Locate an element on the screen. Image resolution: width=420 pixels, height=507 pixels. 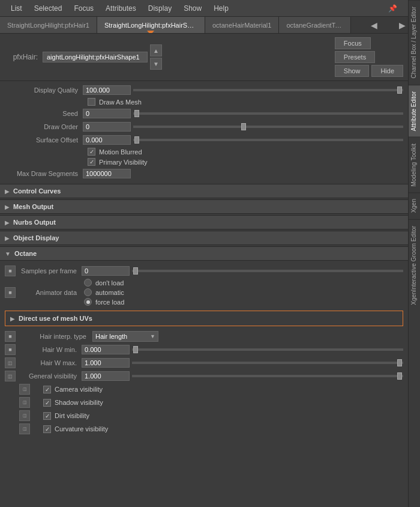
sidebar-tab-channel-box: Channel Box / Layer Editor is located at coordinates (414, 42).